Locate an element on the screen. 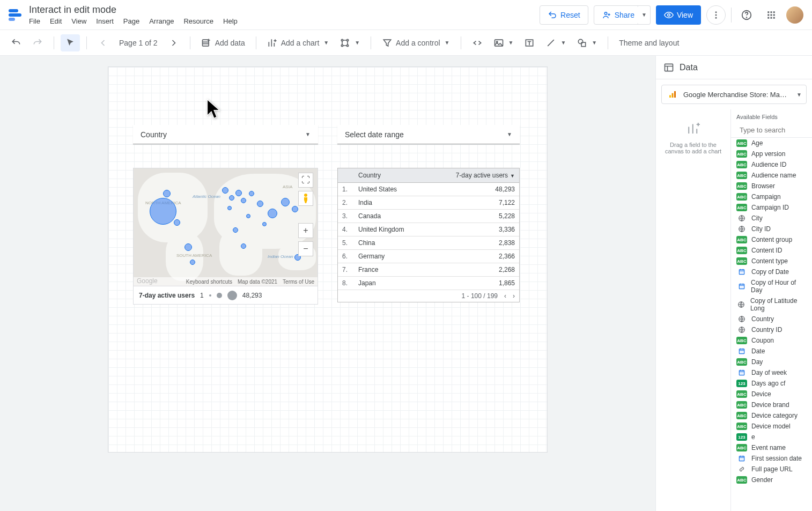  map-body: NORTH AMERICA SOUTH AMERICA ASIA Atlanti… is located at coordinates (225, 227).